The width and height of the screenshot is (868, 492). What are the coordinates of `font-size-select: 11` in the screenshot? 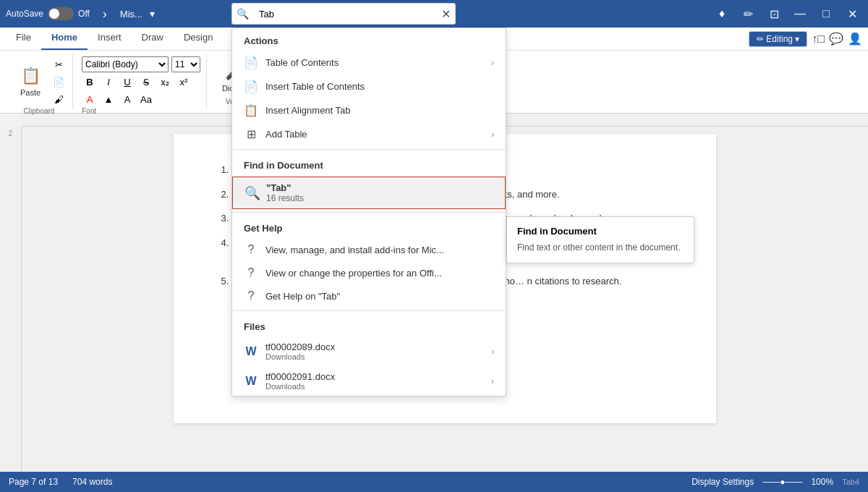 It's located at (186, 64).